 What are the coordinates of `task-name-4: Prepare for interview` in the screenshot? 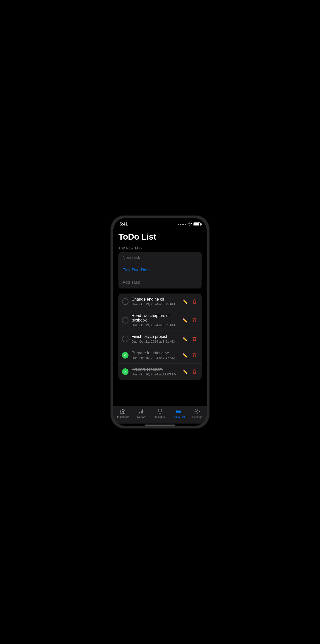 It's located at (155, 353).